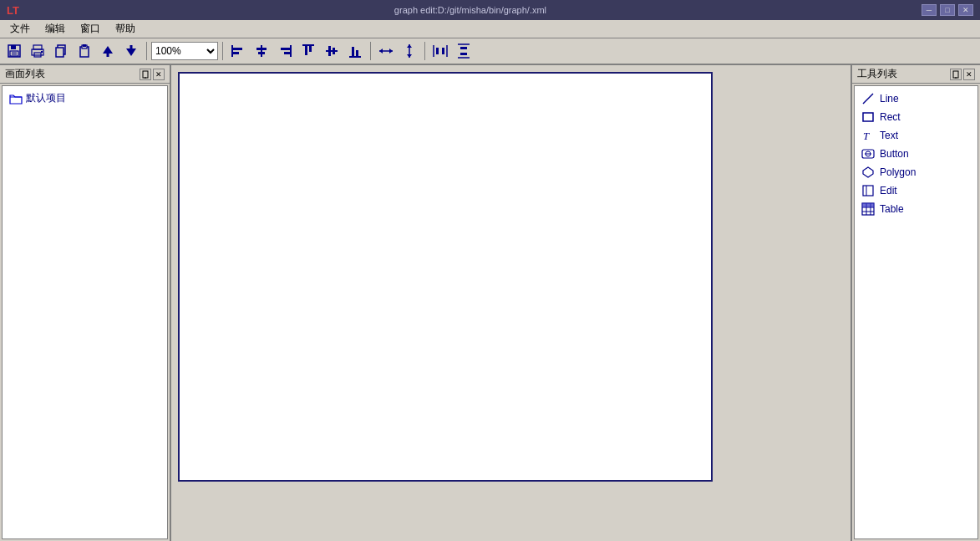 The height and width of the screenshot is (541, 980). Describe the element at coordinates (966, 10) in the screenshot. I see `close-button: ✕` at that location.